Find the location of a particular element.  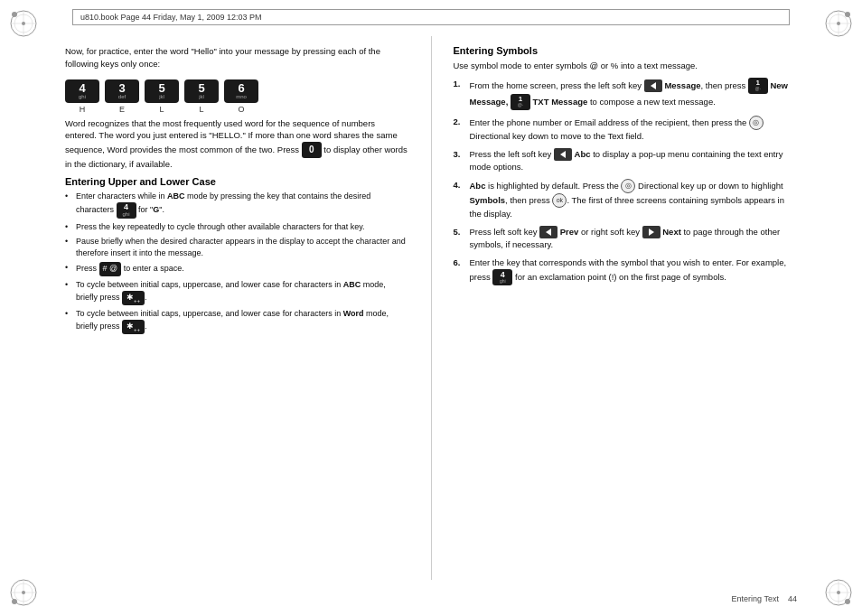

key-item-4: 4 ghi H is located at coordinates (82, 97).